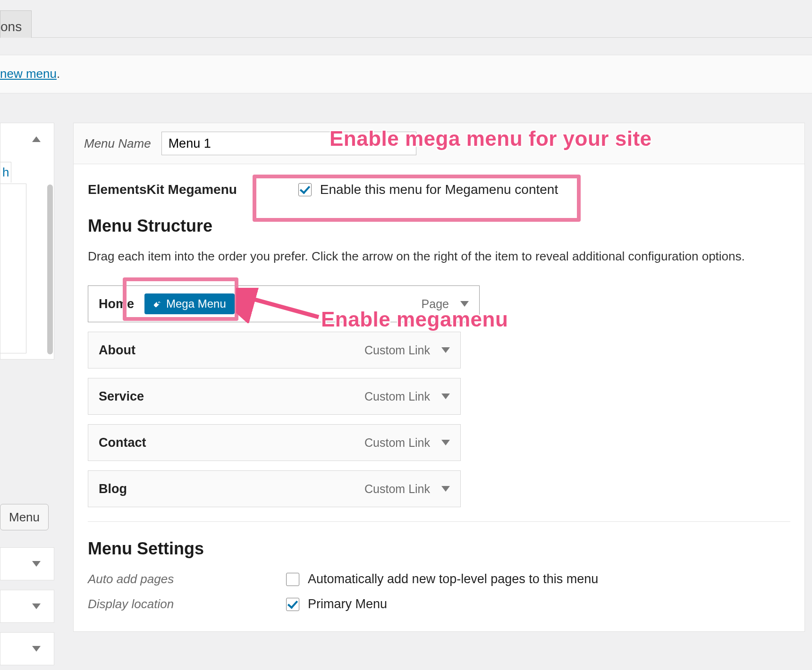 This screenshot has height=670, width=812. I want to click on create-new-menu-link: new menu, so click(28, 74).